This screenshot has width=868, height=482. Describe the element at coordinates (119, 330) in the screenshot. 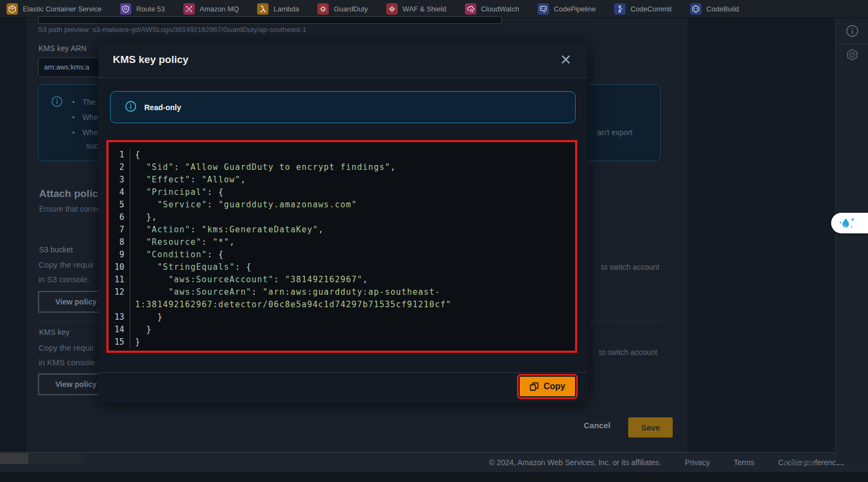

I see `line-number: 14` at that location.